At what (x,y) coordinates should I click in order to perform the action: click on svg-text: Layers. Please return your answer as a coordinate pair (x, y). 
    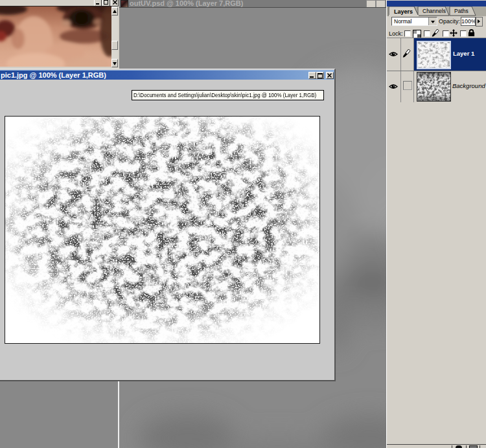
    Looking at the image, I should click on (403, 12).